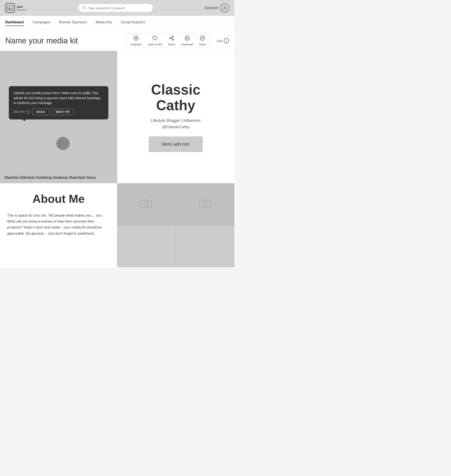  Describe the element at coordinates (59, 146) in the screenshot. I see `profile-image-placeholder` at that location.